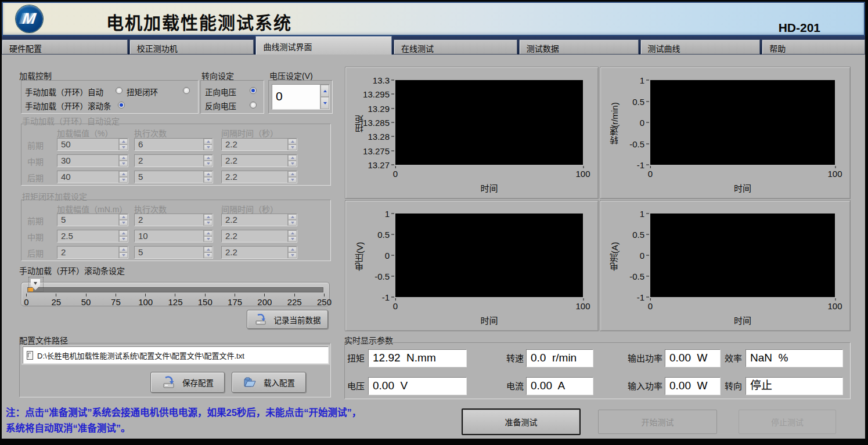 The height and width of the screenshot is (445, 868). I want to click on radio-manual-auto, so click(119, 91).